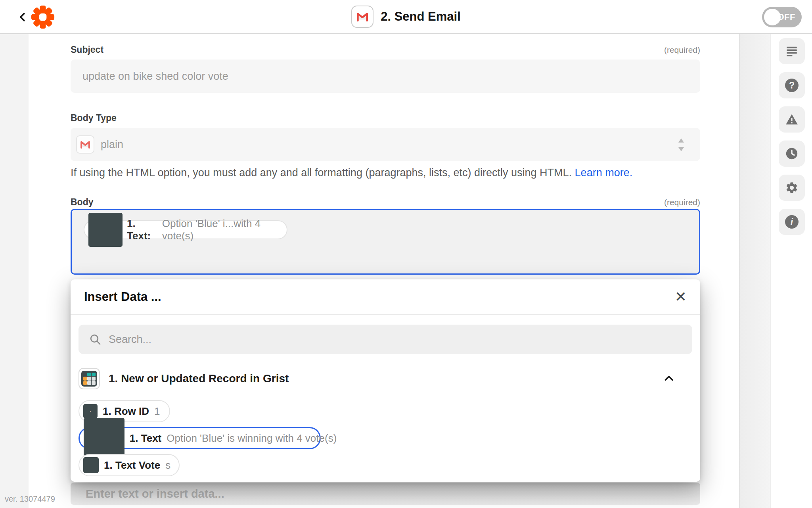 The height and width of the screenshot is (508, 812). Describe the element at coordinates (95, 339) in the screenshot. I see `search-icon` at that location.